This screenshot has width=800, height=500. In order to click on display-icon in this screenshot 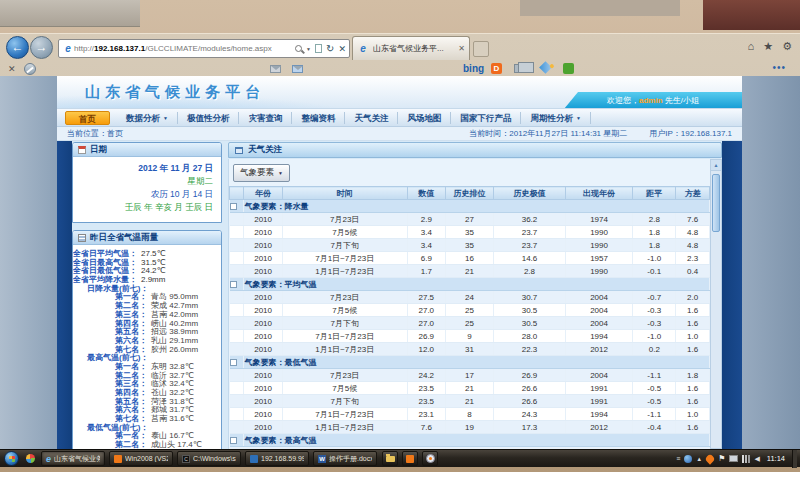, I will do `click(734, 458)`.